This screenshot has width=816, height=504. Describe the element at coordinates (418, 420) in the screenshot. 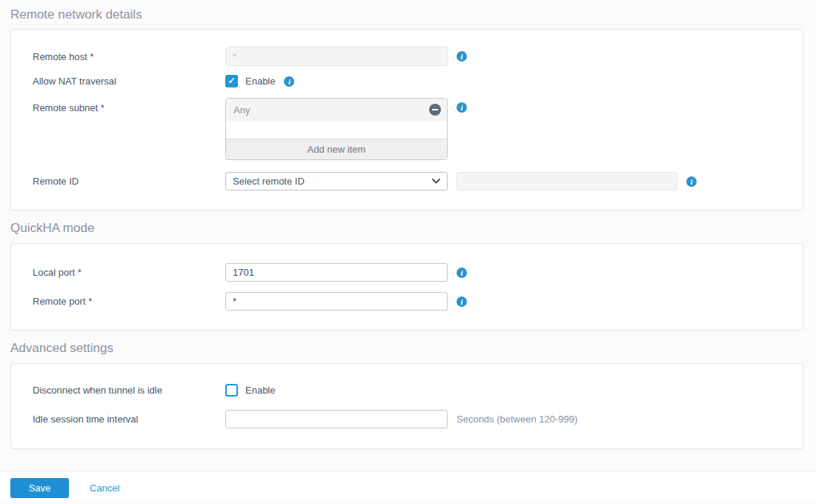

I see `idle-session-row: Idle session time interval Seconds (betw…` at that location.